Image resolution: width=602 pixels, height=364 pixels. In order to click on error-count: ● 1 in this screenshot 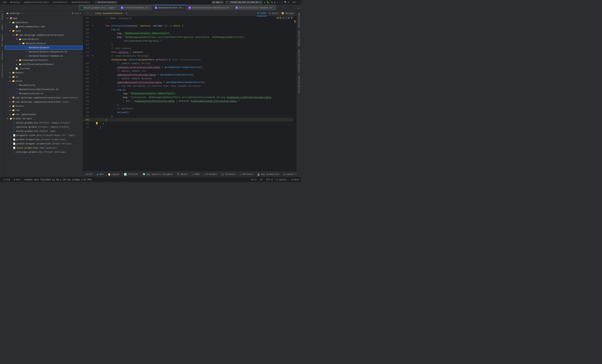, I will do `click(284, 18)`.